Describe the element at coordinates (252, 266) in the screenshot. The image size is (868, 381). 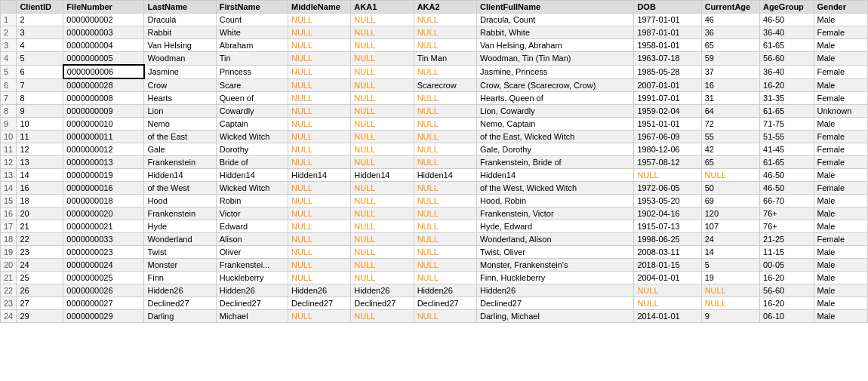
I see `cell-firstname: Frankenstei...` at that location.